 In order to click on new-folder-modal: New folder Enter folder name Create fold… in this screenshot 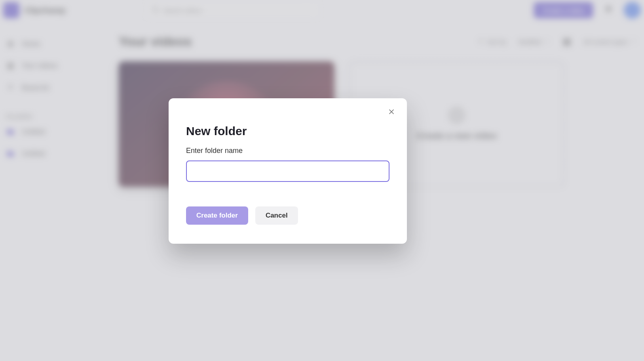, I will do `click(288, 171)`.